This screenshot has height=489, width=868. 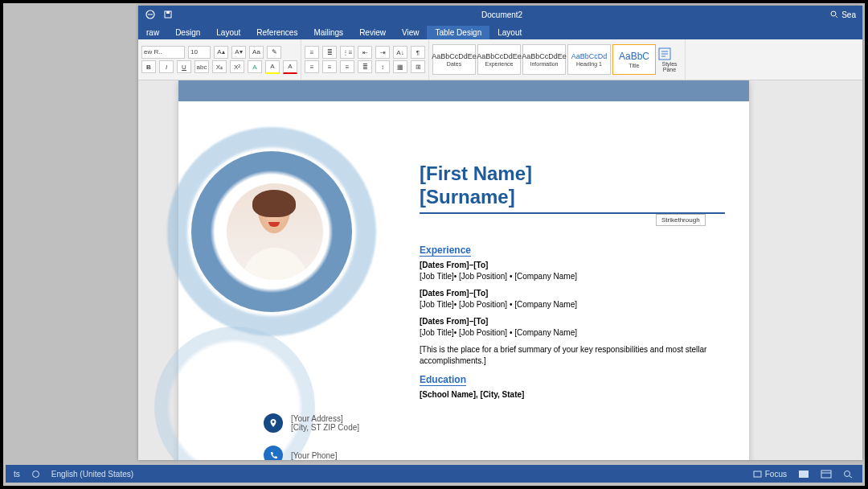 I want to click on experience-summary: [This is the place for a brief summary o…, so click(x=572, y=355).